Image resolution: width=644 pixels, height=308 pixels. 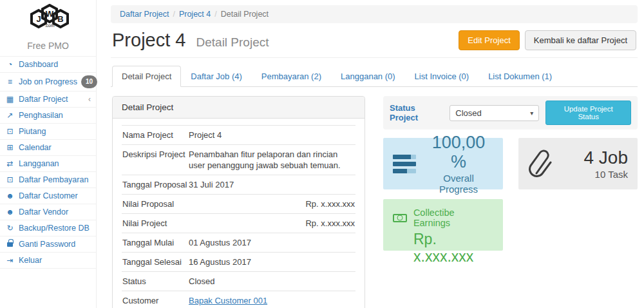 I want to click on lock-icon, so click(x=10, y=244).